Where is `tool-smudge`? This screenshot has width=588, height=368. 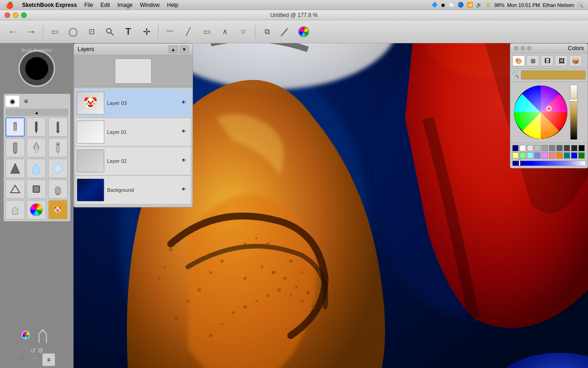 tool-smudge is located at coordinates (36, 189).